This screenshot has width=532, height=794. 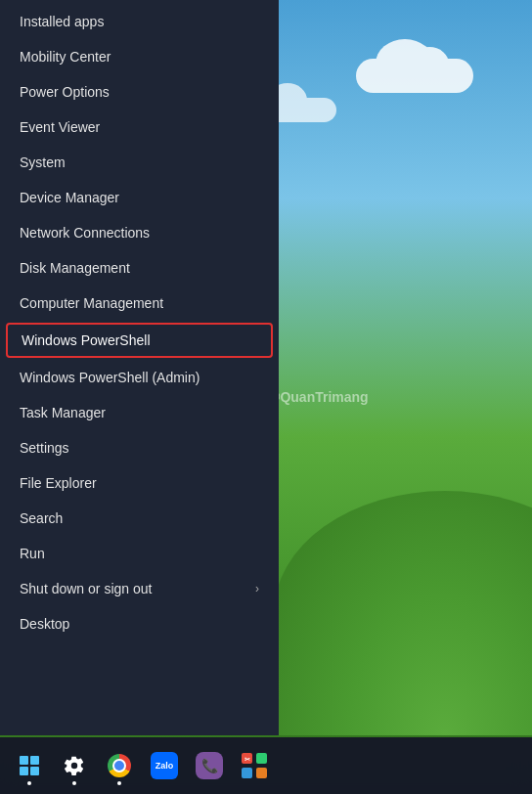 I want to click on menu-item-network-connections: Network Connections, so click(x=139, y=233).